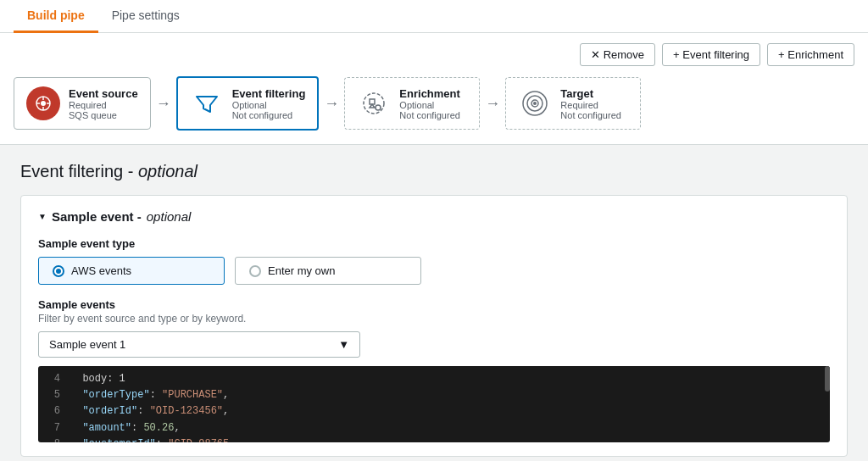  I want to click on enrichment-icon, so click(374, 103).